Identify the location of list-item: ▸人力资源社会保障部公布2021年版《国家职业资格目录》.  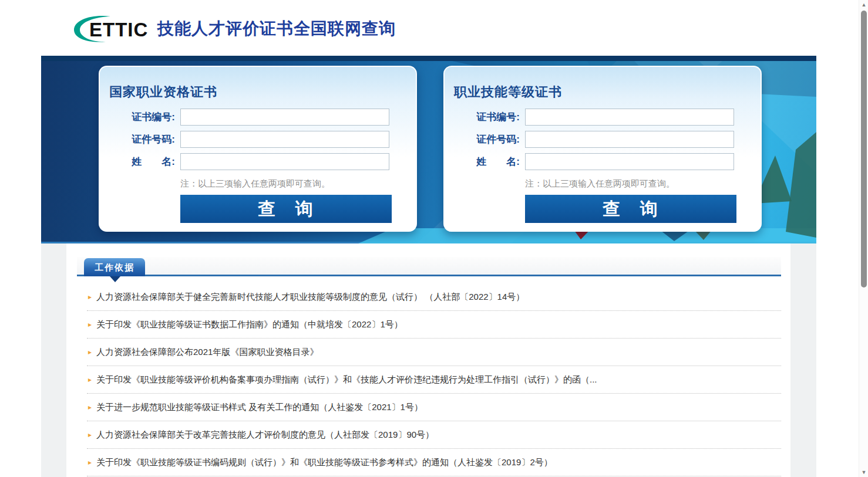
(434, 352).